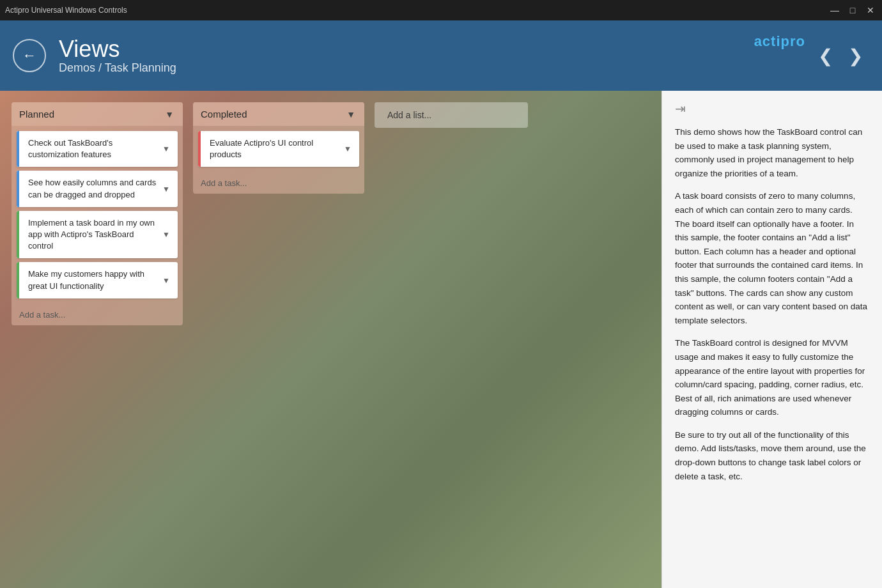  Describe the element at coordinates (97, 314) in the screenshot. I see `column-footer-planned: Add a task...` at that location.